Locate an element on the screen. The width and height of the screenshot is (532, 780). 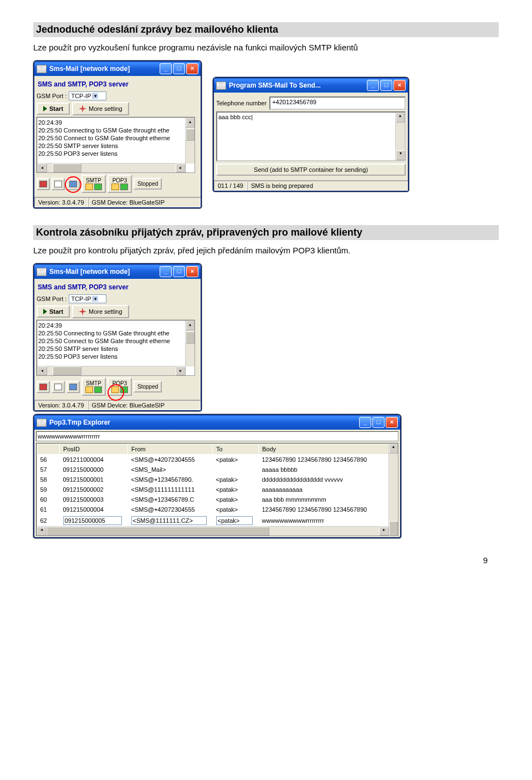
from-input is located at coordinates (169, 521).